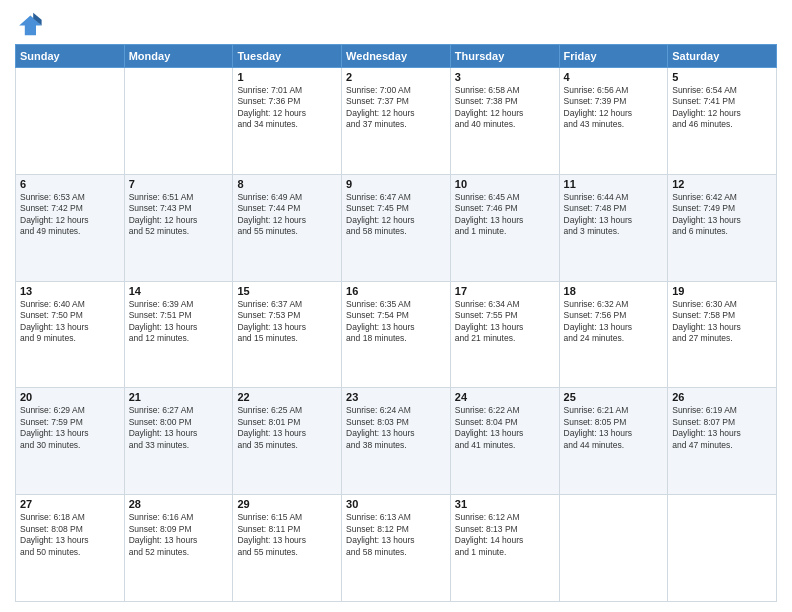 The height and width of the screenshot is (612, 792). What do you see at coordinates (179, 215) in the screenshot?
I see `cell-info: Sunrise: 6:51 AM Sunset: 7:43 PM Dayligh…` at bounding box center [179, 215].